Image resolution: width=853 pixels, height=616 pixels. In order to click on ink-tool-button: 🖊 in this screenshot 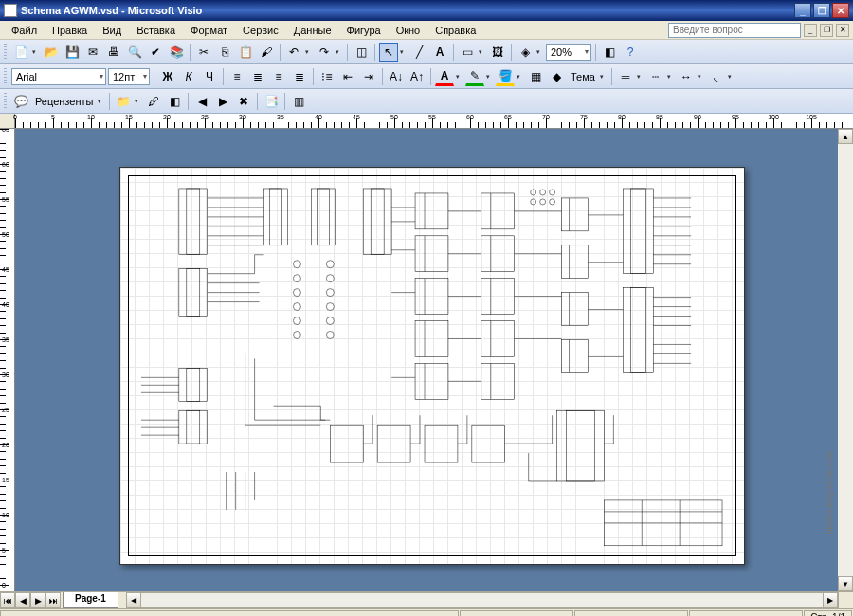, I will do `click(154, 101)`.